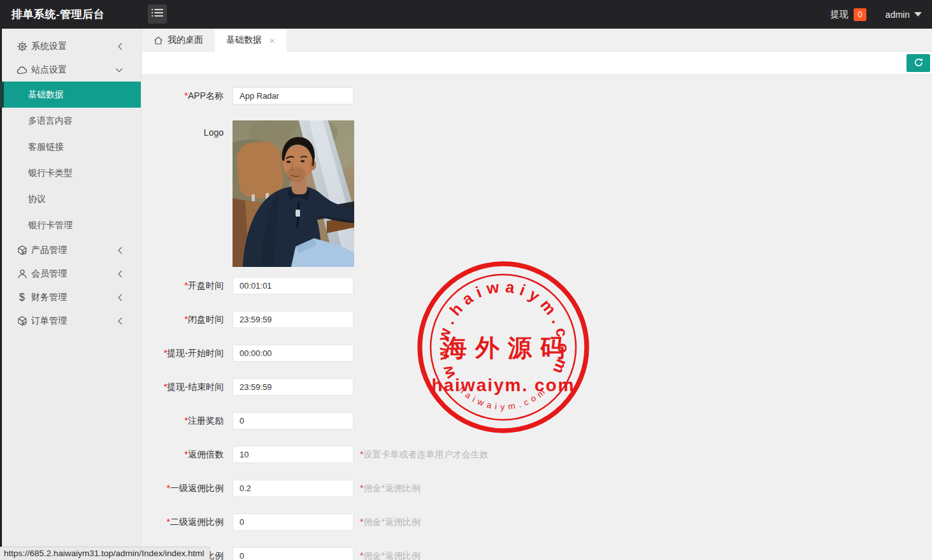 Image resolution: width=932 pixels, height=560 pixels. What do you see at coordinates (70, 147) in the screenshot?
I see `sidebar-subitem-service-link: 客服链接` at bounding box center [70, 147].